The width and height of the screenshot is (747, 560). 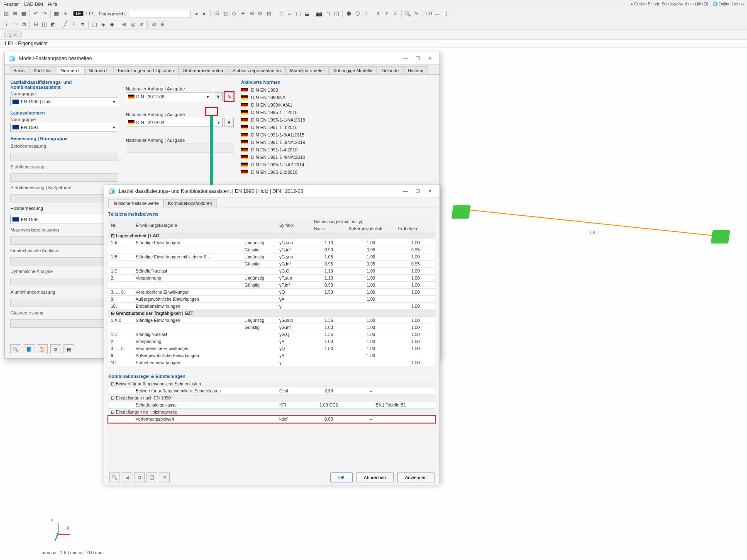 I want to click on table-row: 2.VorspannungγP1.001.001.00, so click(x=272, y=342).